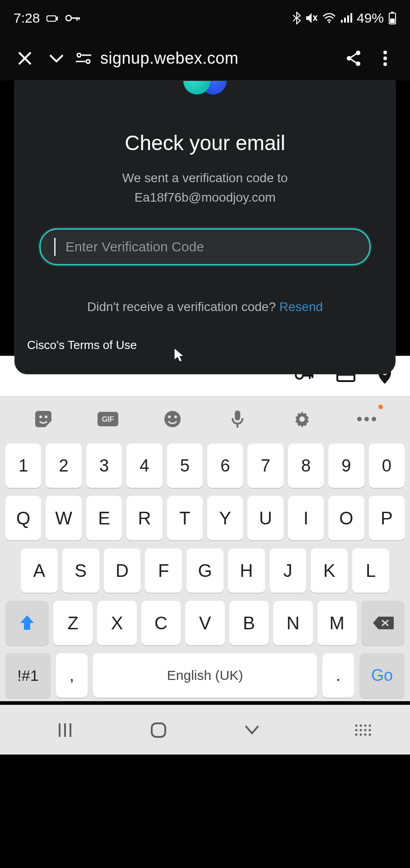 This screenshot has height=868, width=410. I want to click on key-9: 9, so click(346, 466).